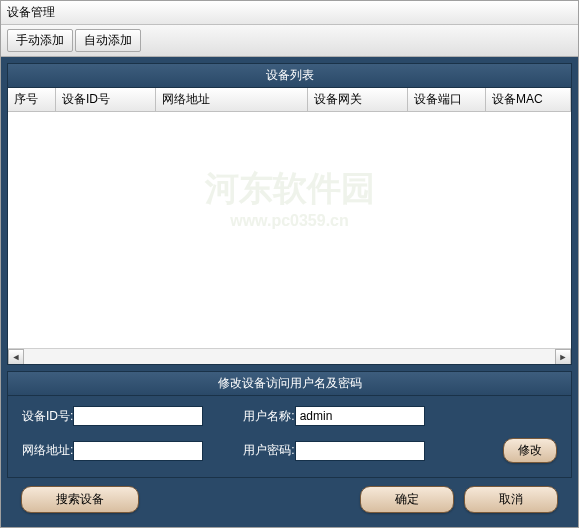 Image resolution: width=579 pixels, height=528 pixels. I want to click on h-scrollbar: ◄ ►, so click(290, 356).